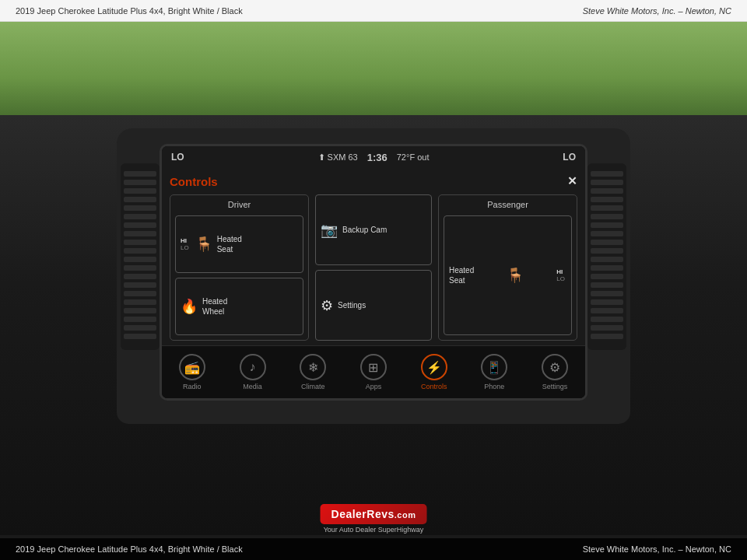 The height and width of the screenshot is (560, 747). I want to click on settings-label: Settings, so click(352, 305).